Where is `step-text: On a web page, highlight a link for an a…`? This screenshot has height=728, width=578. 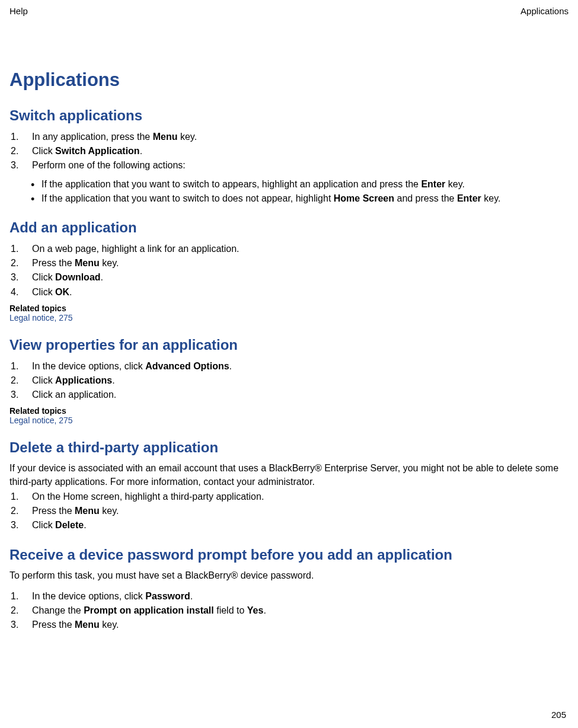
step-text: On a web page, highlight a link for an a… is located at coordinates (136, 249).